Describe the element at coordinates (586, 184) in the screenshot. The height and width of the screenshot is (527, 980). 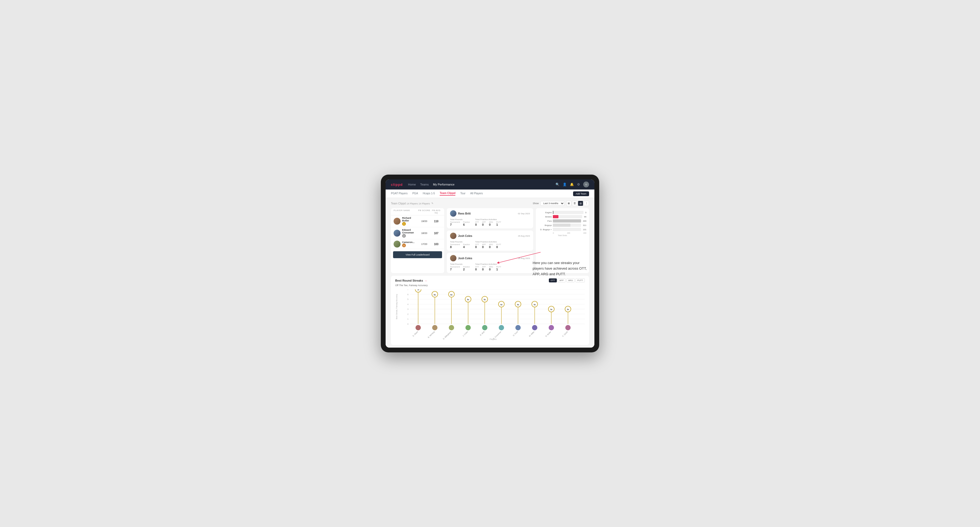
I see `avatar: U` at that location.